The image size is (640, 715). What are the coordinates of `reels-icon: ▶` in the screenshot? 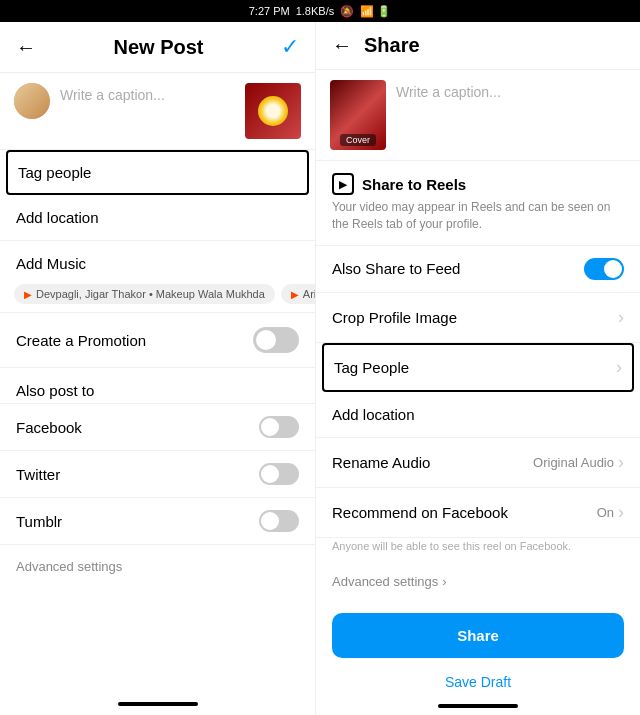 It's located at (343, 184).